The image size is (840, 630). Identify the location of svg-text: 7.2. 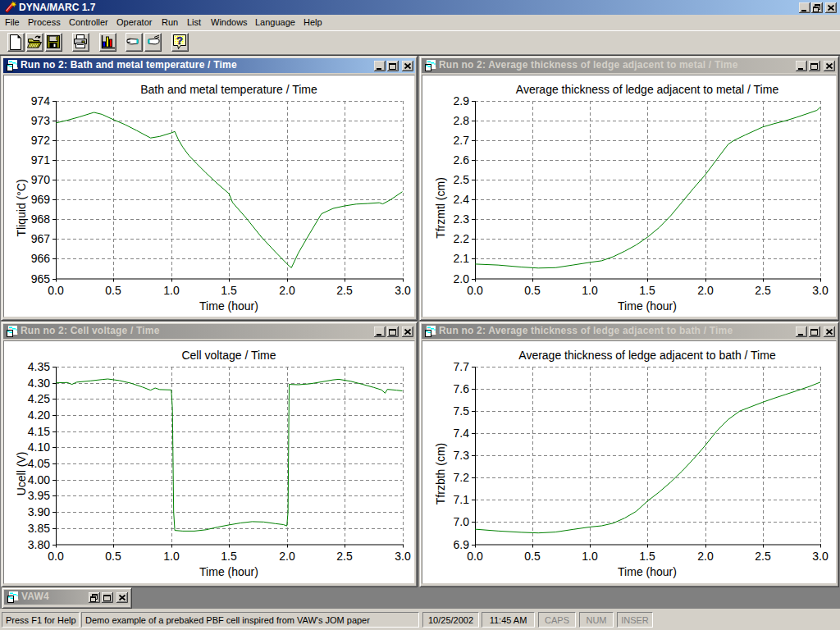
(462, 477).